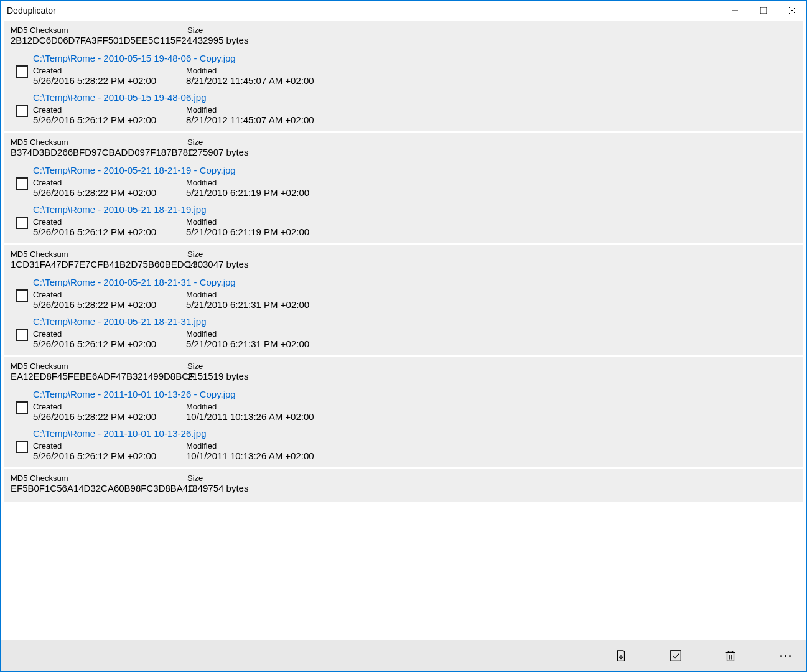 This screenshot has width=807, height=672. I want to click on size-value: 1275907 bytes, so click(492, 152).